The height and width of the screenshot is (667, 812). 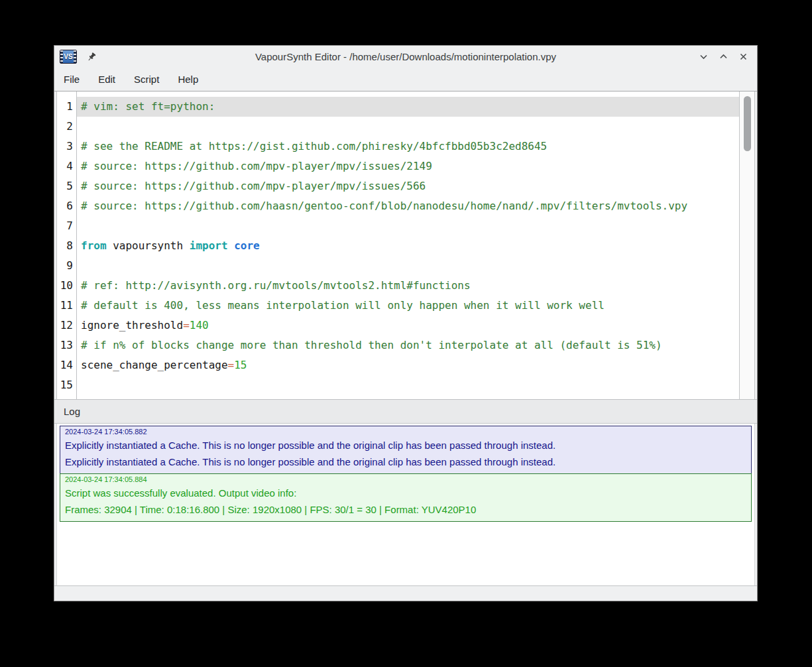 I want to click on app-icon: VS, so click(x=68, y=57).